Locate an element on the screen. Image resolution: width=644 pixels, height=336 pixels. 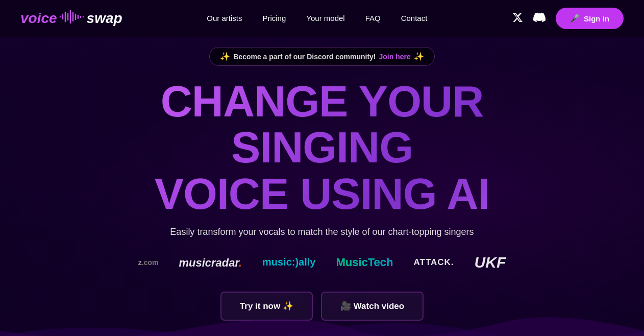
nav-links: Our artists Pricing Your model FAQ Conta… is located at coordinates (317, 18).